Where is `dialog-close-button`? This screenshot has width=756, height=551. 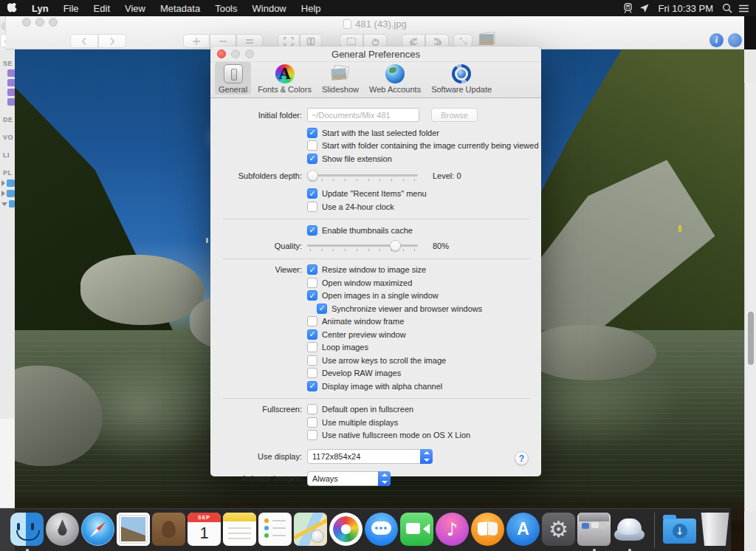 dialog-close-button is located at coordinates (221, 54).